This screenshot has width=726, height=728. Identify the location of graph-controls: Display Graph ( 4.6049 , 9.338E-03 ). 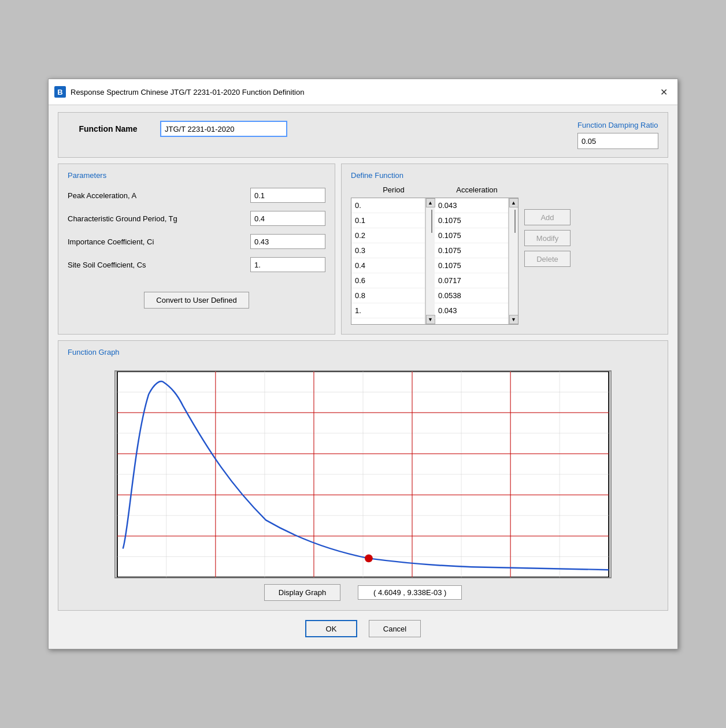
(363, 593).